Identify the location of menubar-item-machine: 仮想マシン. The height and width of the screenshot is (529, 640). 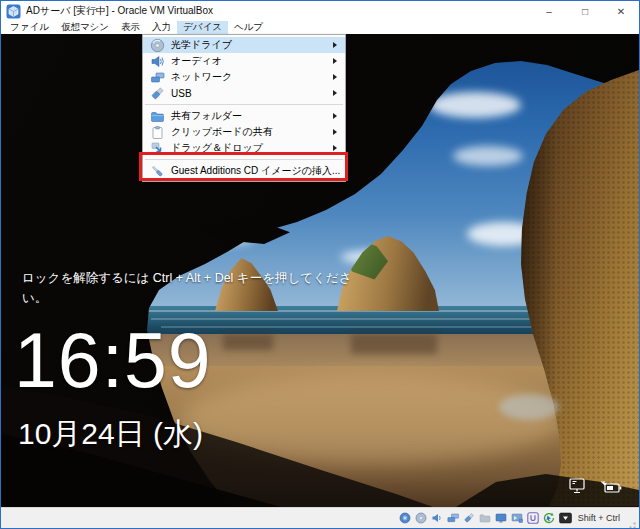
(85, 28).